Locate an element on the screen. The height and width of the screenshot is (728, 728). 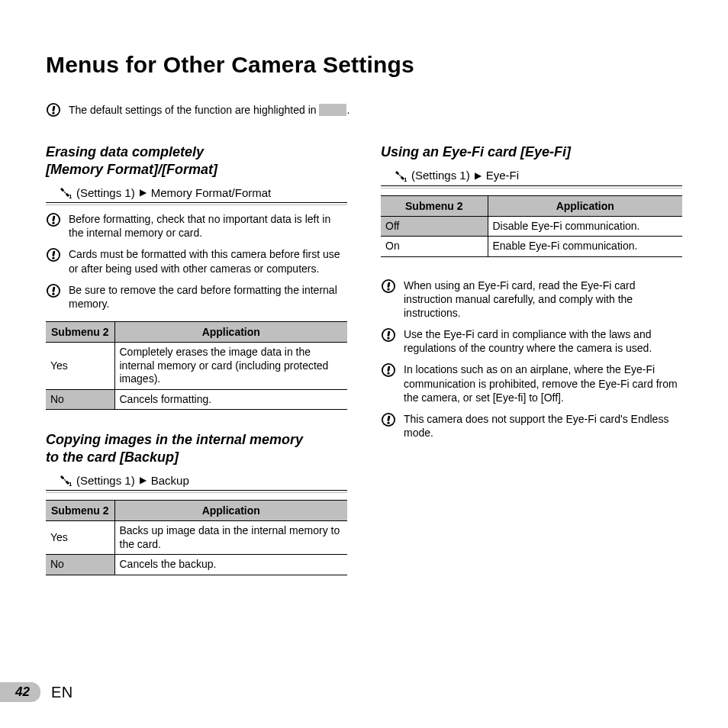
table-erase: Submenu 2 Application Yes Completely era… is located at coordinates (197, 366).